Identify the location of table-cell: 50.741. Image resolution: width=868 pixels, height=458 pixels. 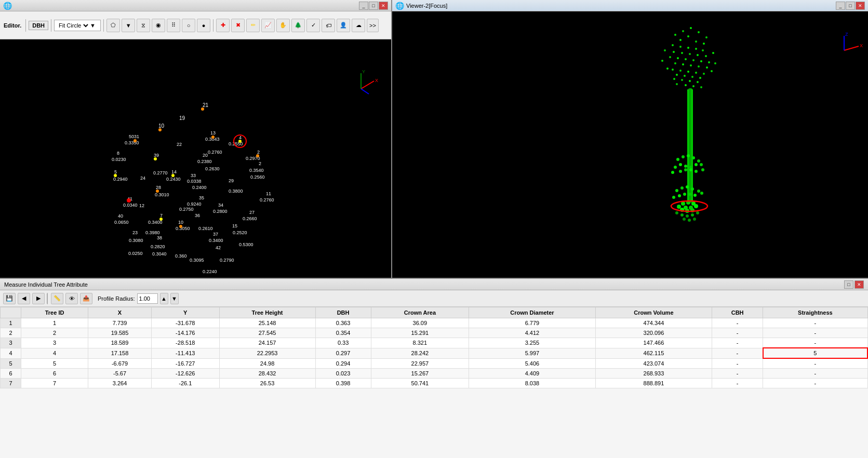
(420, 383).